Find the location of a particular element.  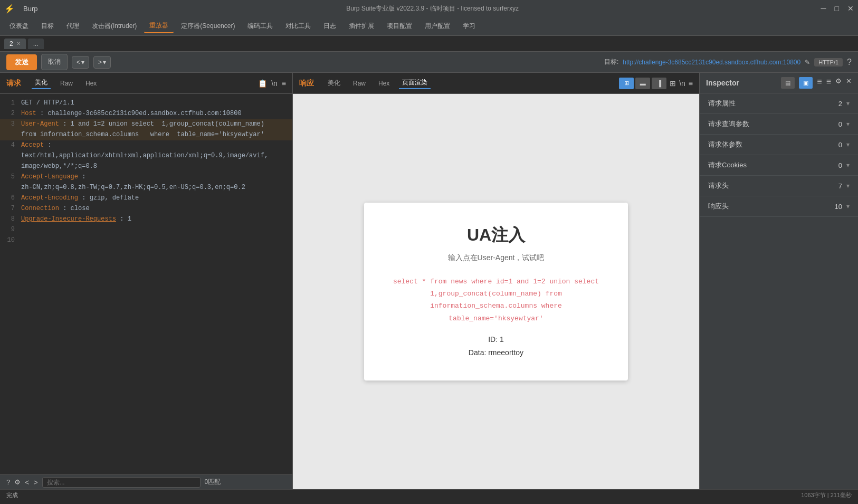

send-button: 发送 is located at coordinates (22, 62).